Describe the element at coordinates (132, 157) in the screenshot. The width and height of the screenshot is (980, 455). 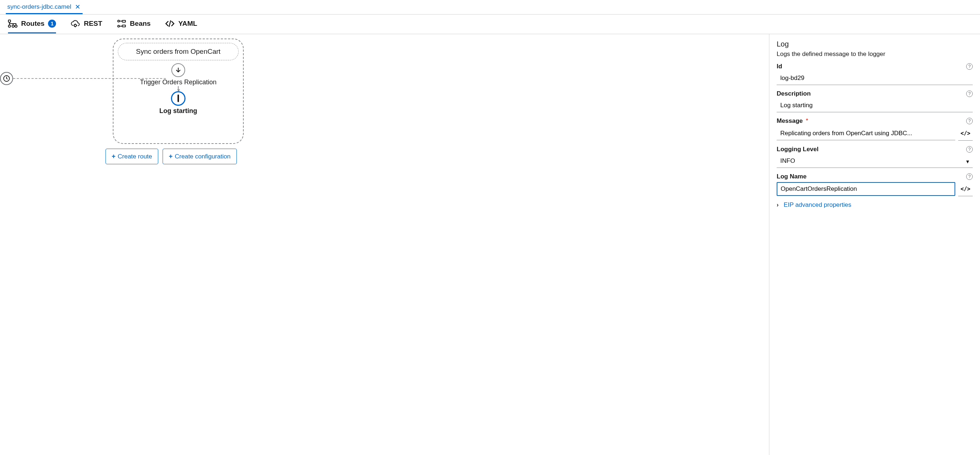
I see `create-route-button: + Create route` at that location.